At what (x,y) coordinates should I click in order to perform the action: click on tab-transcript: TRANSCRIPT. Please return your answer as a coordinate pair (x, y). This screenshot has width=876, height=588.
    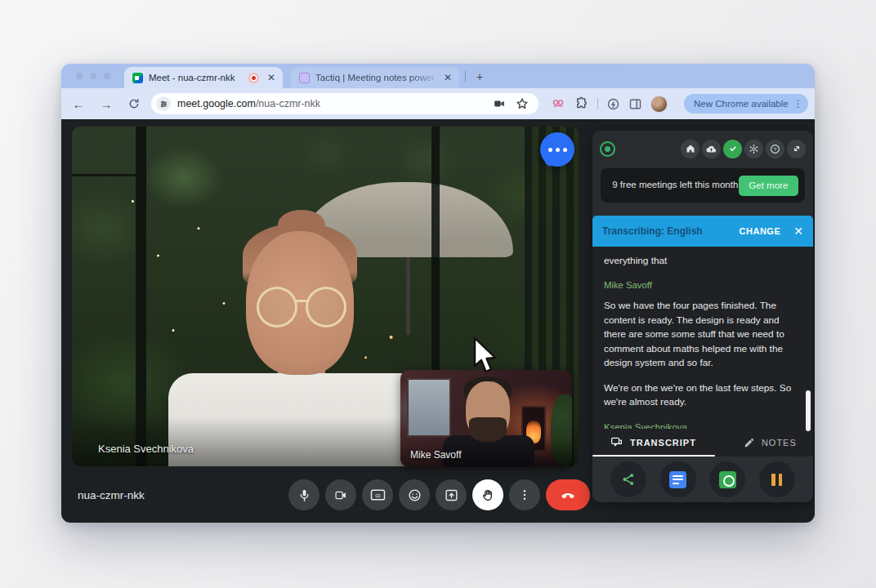
    Looking at the image, I should click on (654, 443).